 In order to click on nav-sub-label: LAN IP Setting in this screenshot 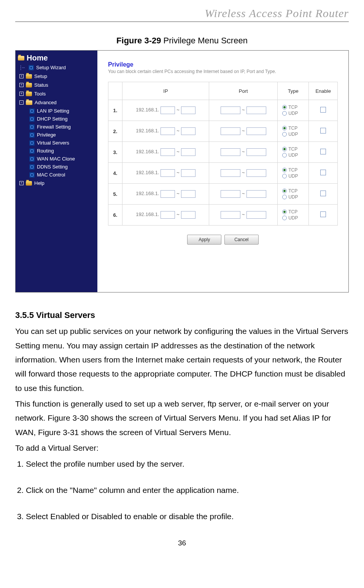, I will do `click(53, 111)`.